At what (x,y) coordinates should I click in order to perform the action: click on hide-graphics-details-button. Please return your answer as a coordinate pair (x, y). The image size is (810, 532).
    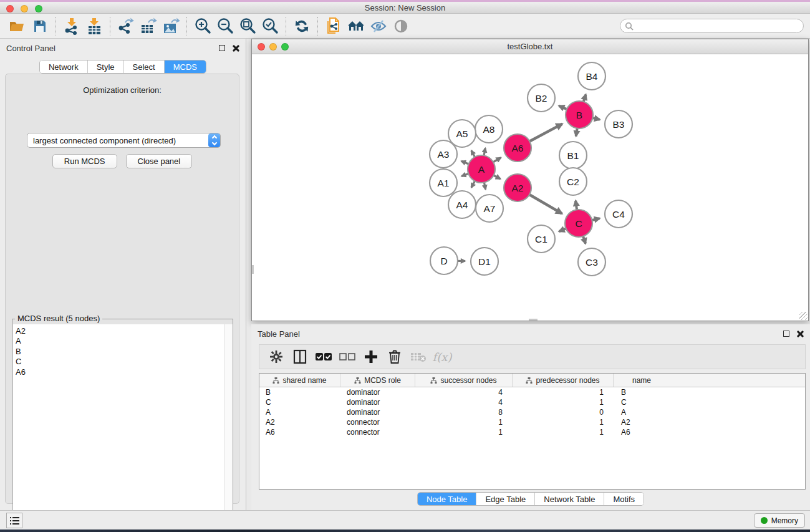
    Looking at the image, I should click on (378, 26).